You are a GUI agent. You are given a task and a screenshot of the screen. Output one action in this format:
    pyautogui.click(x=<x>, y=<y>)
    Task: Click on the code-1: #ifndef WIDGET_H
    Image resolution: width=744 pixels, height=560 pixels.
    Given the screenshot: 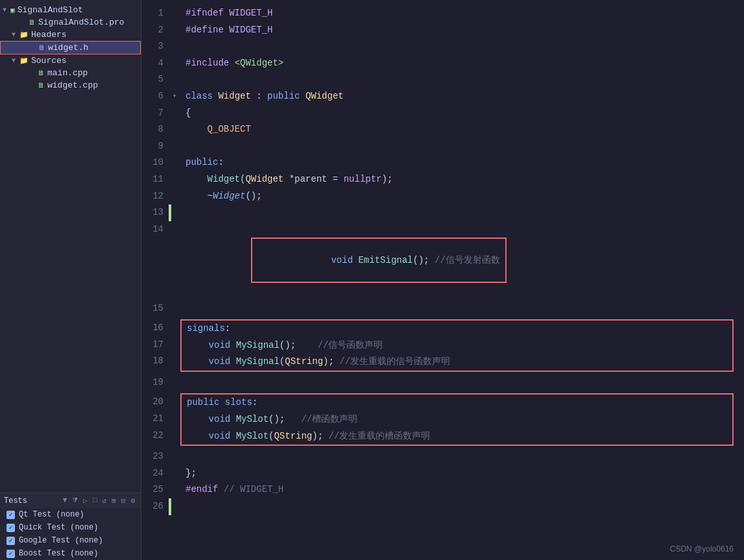 What is the action you would take?
    pyautogui.click(x=462, y=14)
    